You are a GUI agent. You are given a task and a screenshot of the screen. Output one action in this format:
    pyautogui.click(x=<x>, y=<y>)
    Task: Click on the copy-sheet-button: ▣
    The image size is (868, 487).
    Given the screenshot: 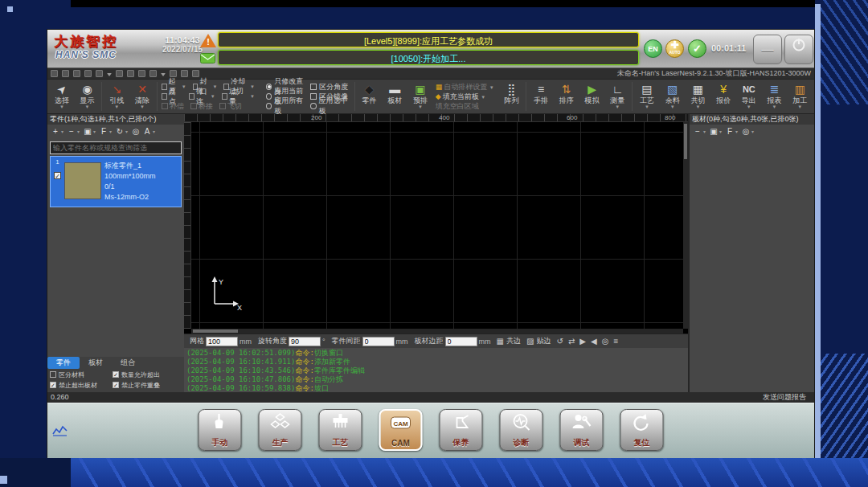 What is the action you would take?
    pyautogui.click(x=714, y=132)
    